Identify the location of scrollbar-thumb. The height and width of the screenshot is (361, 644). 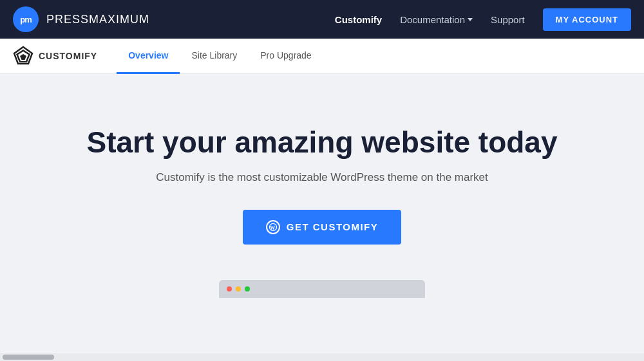
(28, 357).